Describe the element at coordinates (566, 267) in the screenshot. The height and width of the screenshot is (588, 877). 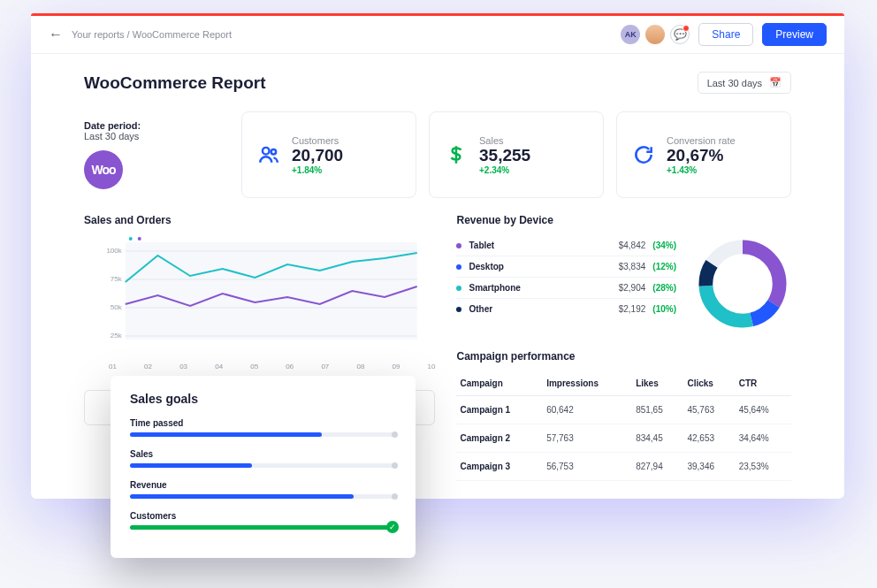
I see `device-item: Desktop$3,834 (12%)` at that location.